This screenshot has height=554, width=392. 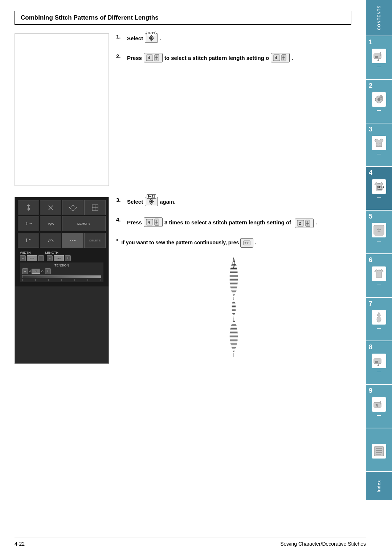 What do you see at coordinates (379, 58) in the screenshot?
I see `sidebar-tab-1: 1 —` at bounding box center [379, 58].